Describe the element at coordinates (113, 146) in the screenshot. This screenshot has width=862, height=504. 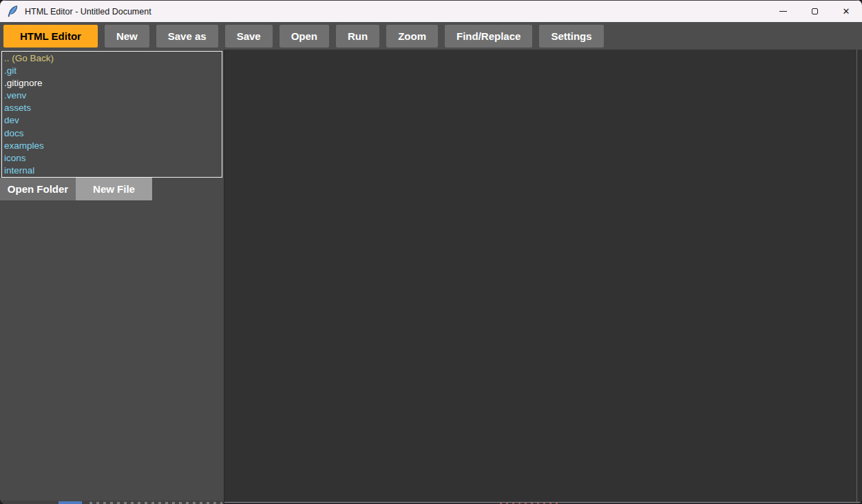
I see `file-item-examples: examples` at that location.